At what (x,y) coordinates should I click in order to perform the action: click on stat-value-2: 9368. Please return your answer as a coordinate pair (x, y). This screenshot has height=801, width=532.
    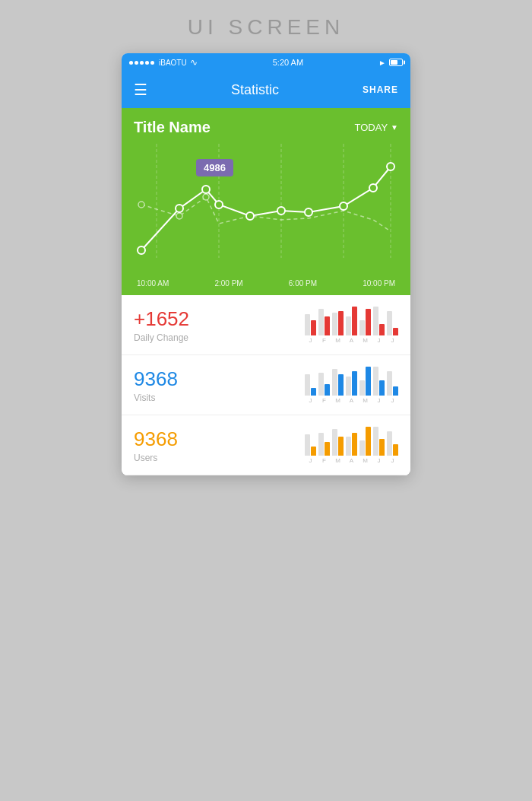
    Looking at the image, I should click on (156, 440).